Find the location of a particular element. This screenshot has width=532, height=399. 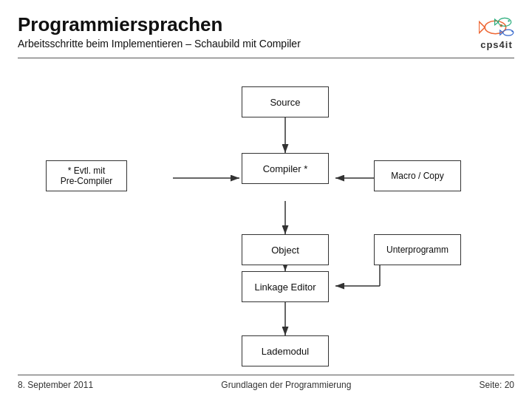

source-box: Source is located at coordinates (285, 102).